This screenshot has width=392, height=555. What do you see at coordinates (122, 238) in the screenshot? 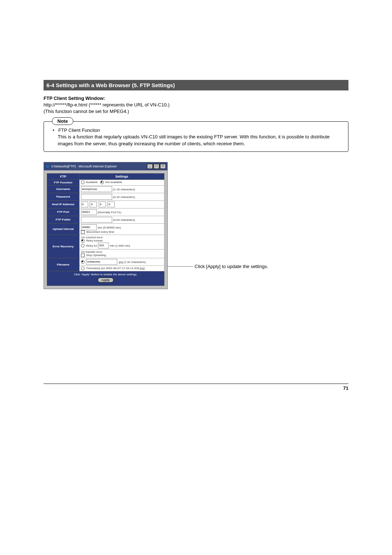
I see `error-sec1: On connect error` at bounding box center [122, 238].